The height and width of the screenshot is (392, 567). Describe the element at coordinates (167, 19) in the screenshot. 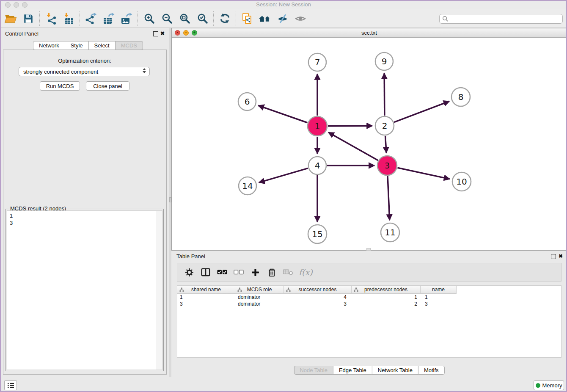

I see `zoom-out-button` at that location.